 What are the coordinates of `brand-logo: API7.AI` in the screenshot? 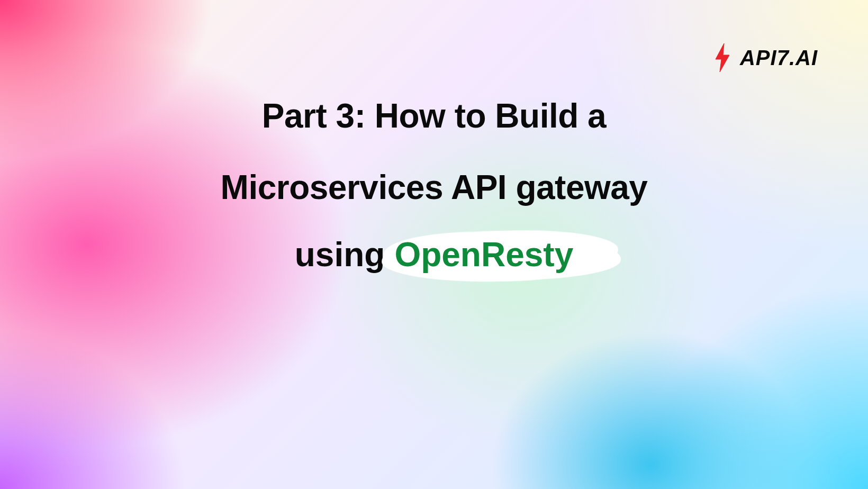 It's located at (765, 58).